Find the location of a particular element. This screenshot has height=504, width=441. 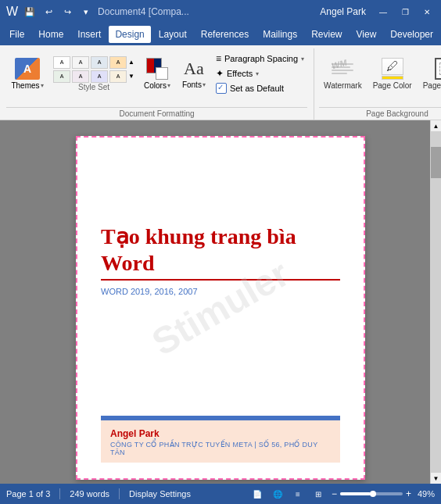

word-count: 249 words is located at coordinates (89, 494).